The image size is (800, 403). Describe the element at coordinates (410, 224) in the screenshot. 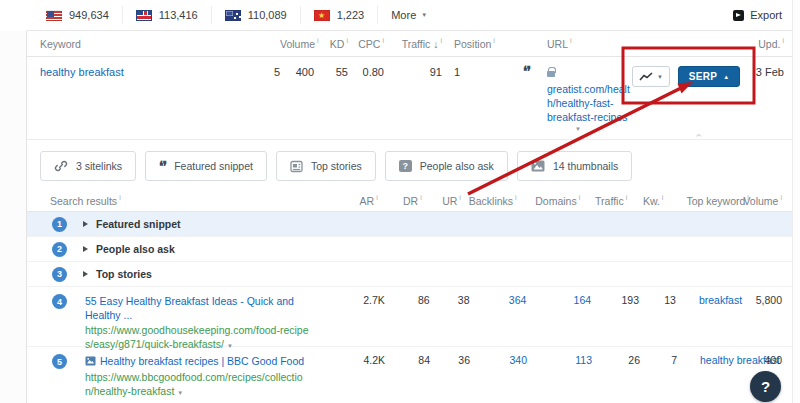

I see `result-row-featured-snippet: 1 Featured snippet` at that location.